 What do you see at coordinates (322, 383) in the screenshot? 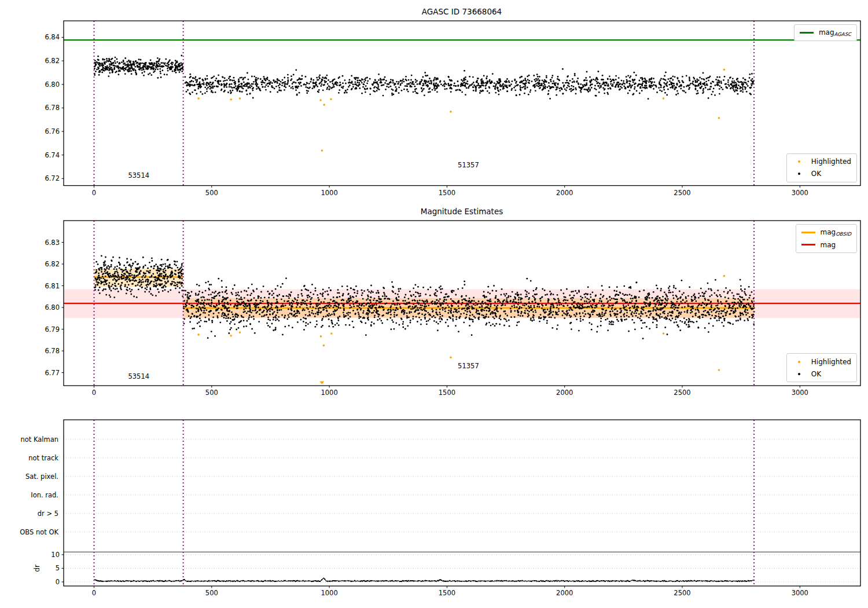
I see `clipped-point-marker` at bounding box center [322, 383].